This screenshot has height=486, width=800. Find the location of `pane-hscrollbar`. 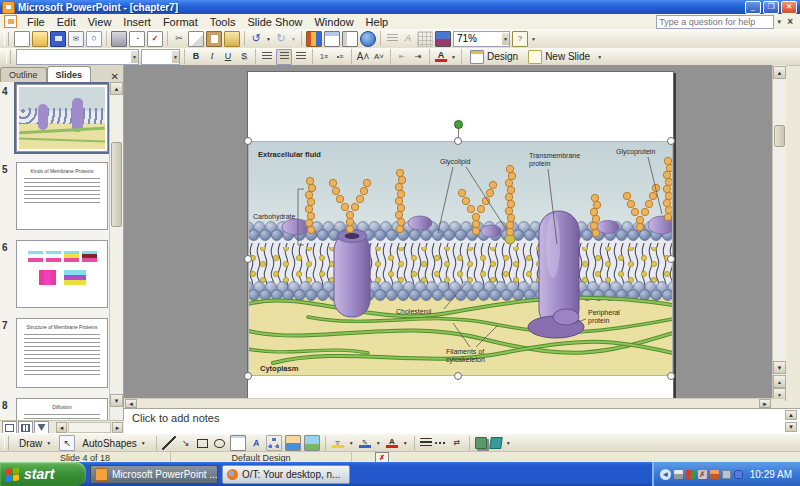

pane-hscrollbar is located at coordinates (90, 428).